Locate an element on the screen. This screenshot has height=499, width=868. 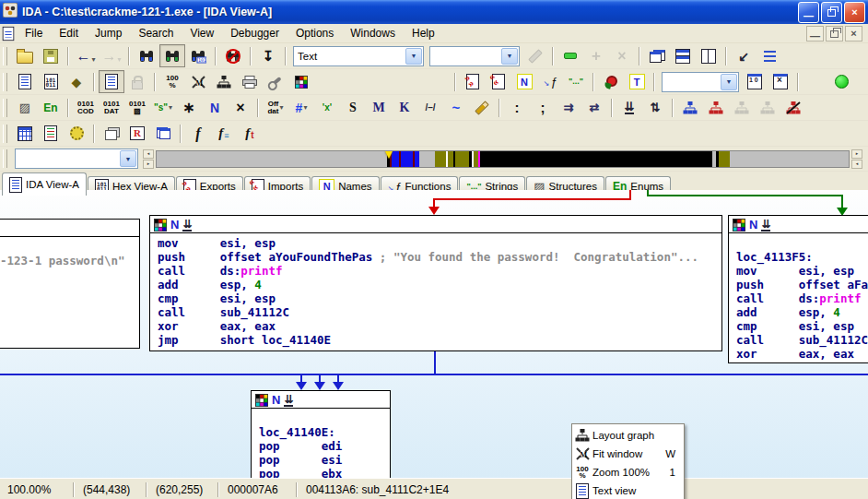
navband-scroll-up-button: ◂ is located at coordinates (148, 154).